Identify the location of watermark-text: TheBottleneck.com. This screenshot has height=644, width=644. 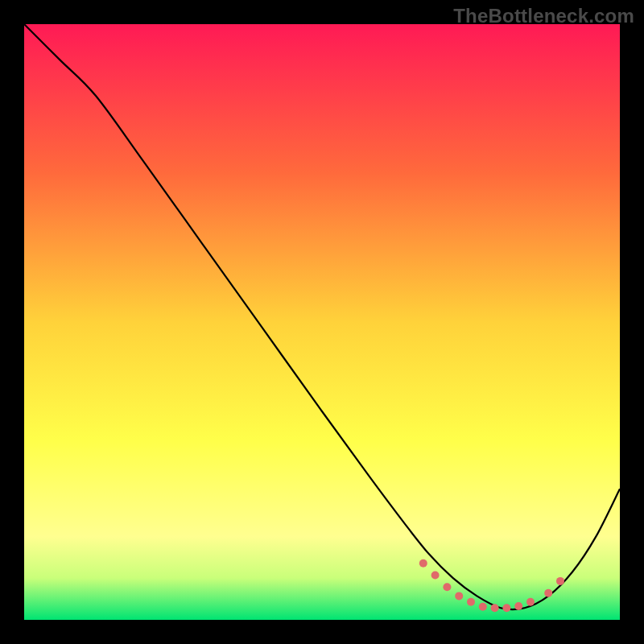
(544, 16).